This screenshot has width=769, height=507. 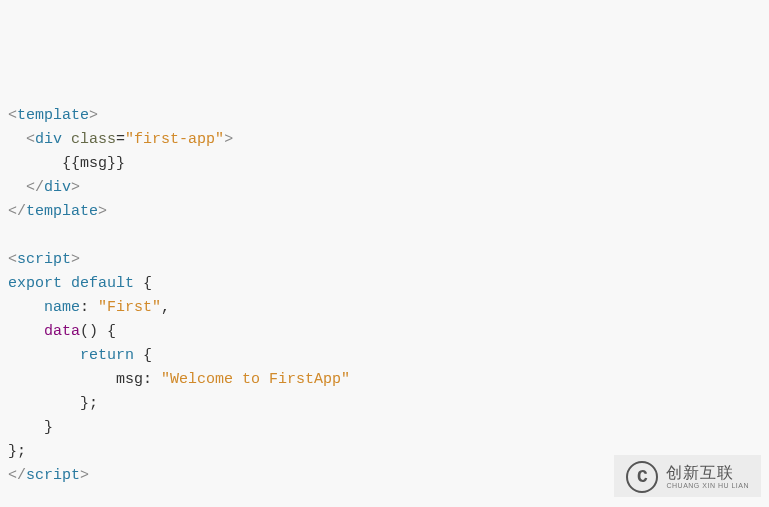 What do you see at coordinates (642, 477) in the screenshot?
I see `watermark-logo-icon: C` at bounding box center [642, 477].